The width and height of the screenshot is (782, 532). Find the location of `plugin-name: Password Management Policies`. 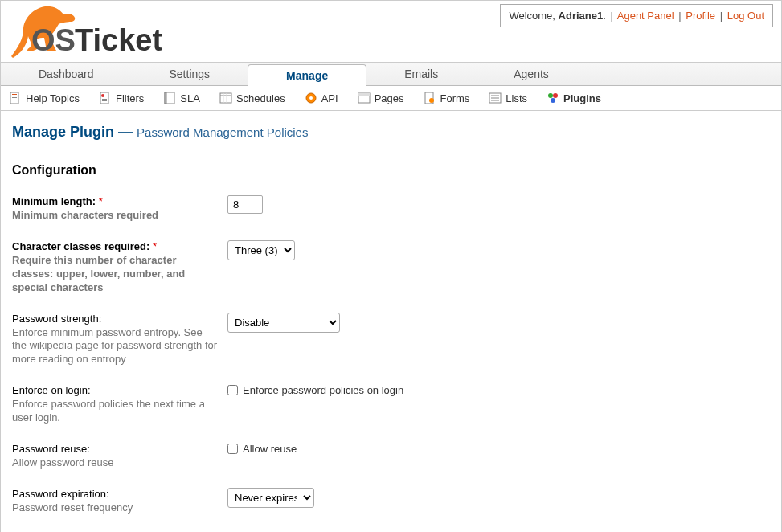

plugin-name: Password Management Policies is located at coordinates (222, 132).